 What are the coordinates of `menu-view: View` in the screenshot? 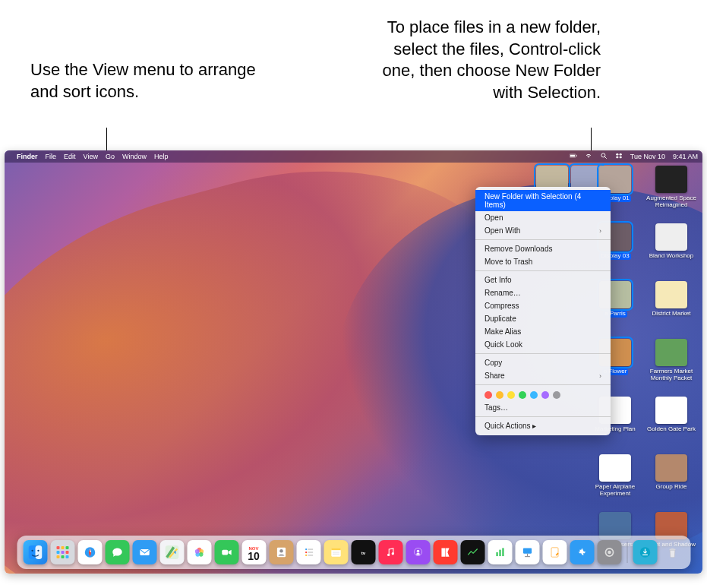 It's located at (91, 156).